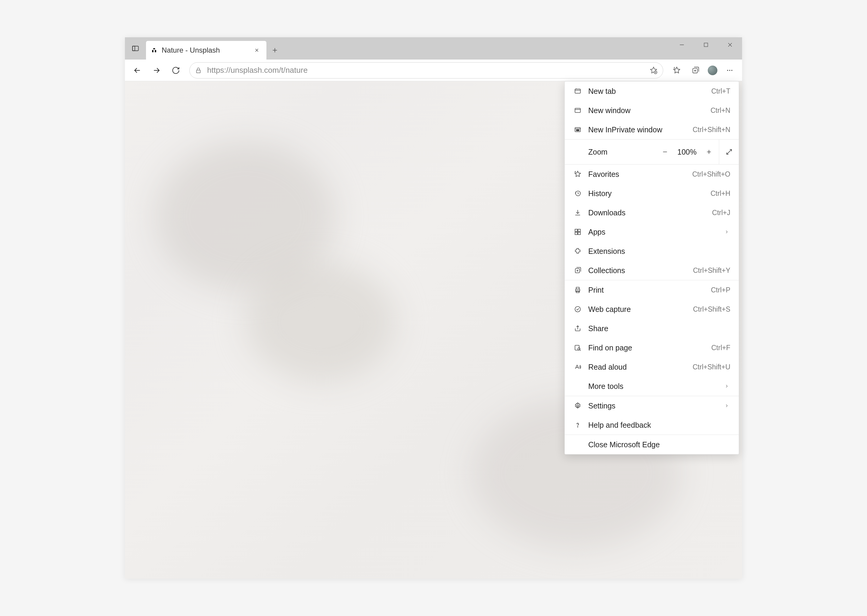  What do you see at coordinates (720, 111) in the screenshot?
I see `menu-shortcut: Ctrl+N` at bounding box center [720, 111].